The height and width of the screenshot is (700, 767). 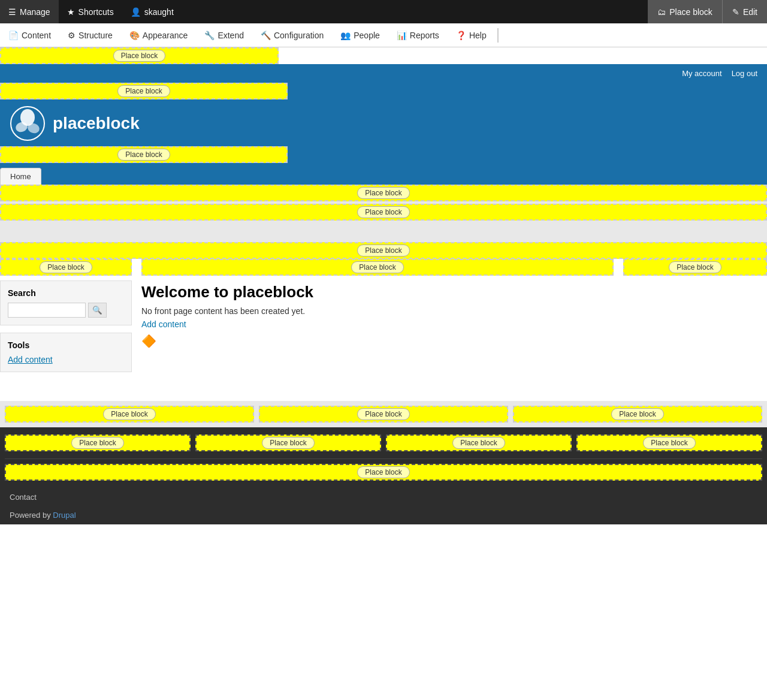 What do you see at coordinates (750, 12) in the screenshot?
I see `edit-label: Edit` at bounding box center [750, 12].